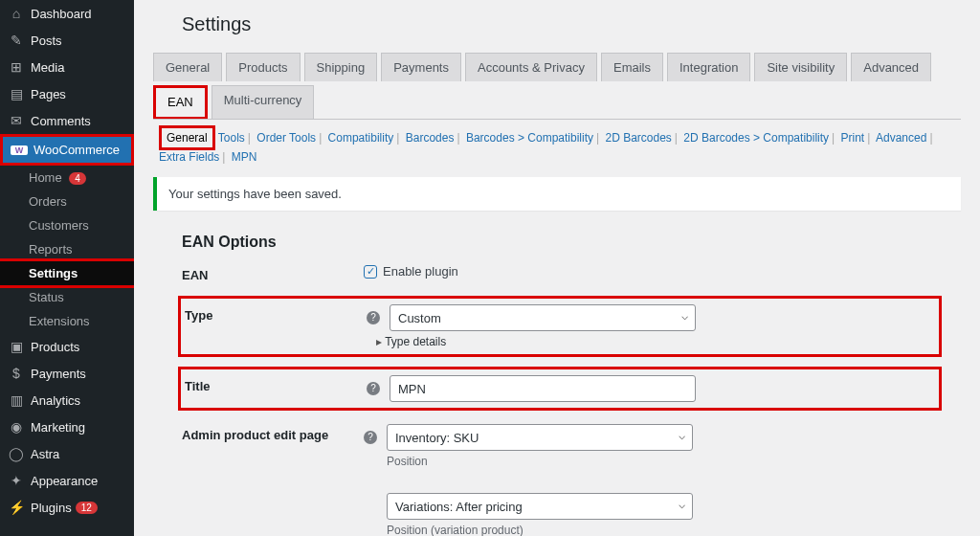 The width and height of the screenshot is (980, 536). Describe the element at coordinates (245, 157) in the screenshot. I see `subtab-mpn: MPN` at that location.